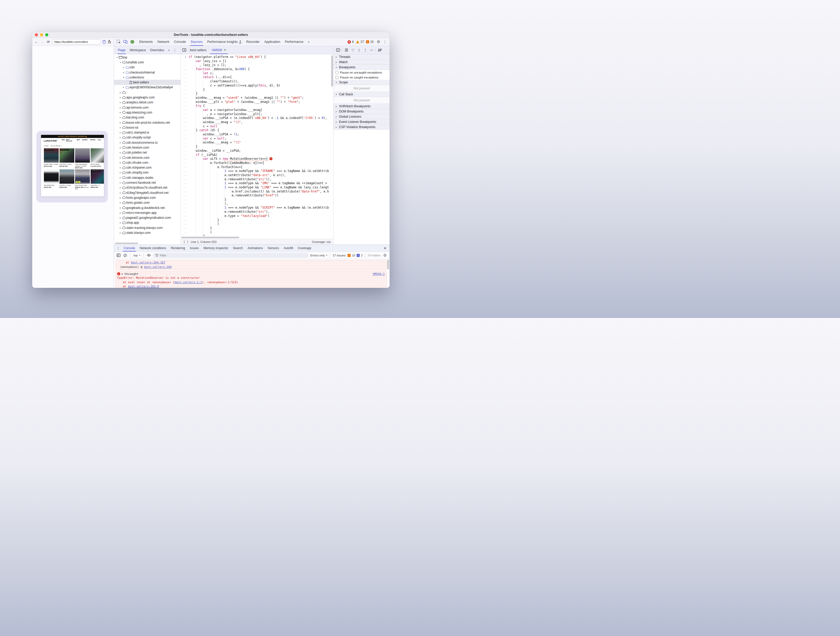 The width and height of the screenshot is (840, 636). I want to click on issues-counter: 17 Issues: ! 15 ≡ 2, so click(347, 255).